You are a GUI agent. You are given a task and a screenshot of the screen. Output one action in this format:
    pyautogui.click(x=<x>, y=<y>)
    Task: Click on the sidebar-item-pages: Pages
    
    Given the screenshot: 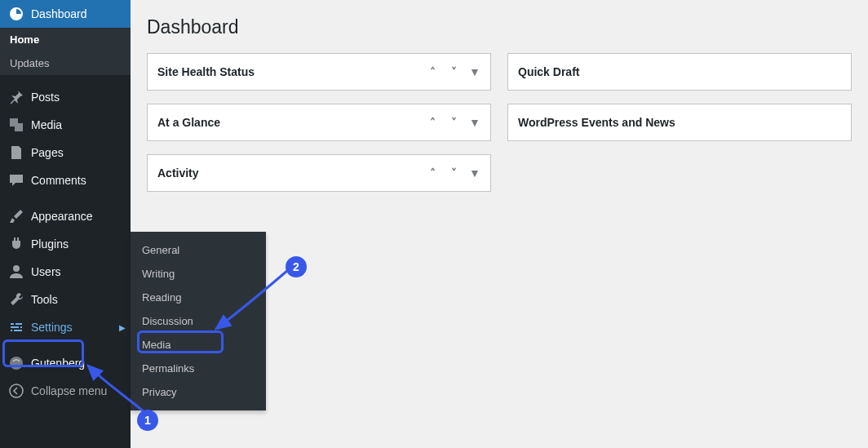 What is the action you would take?
    pyautogui.click(x=65, y=153)
    